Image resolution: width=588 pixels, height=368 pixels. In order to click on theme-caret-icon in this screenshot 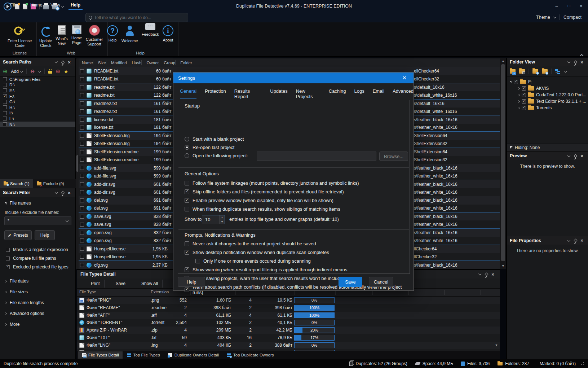, I will do `click(555, 17)`.